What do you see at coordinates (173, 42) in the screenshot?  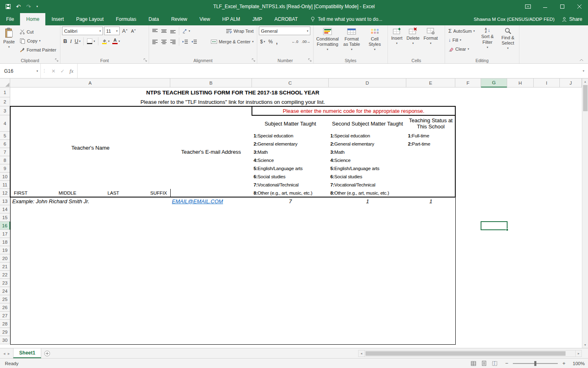 I see `align-right-button` at bounding box center [173, 42].